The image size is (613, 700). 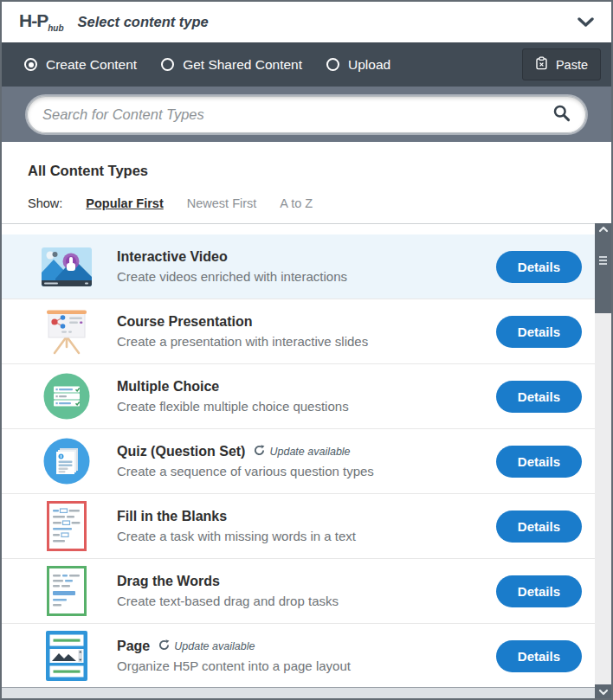 I want to click on content-type-title: Quiz (Question Set), so click(x=181, y=452).